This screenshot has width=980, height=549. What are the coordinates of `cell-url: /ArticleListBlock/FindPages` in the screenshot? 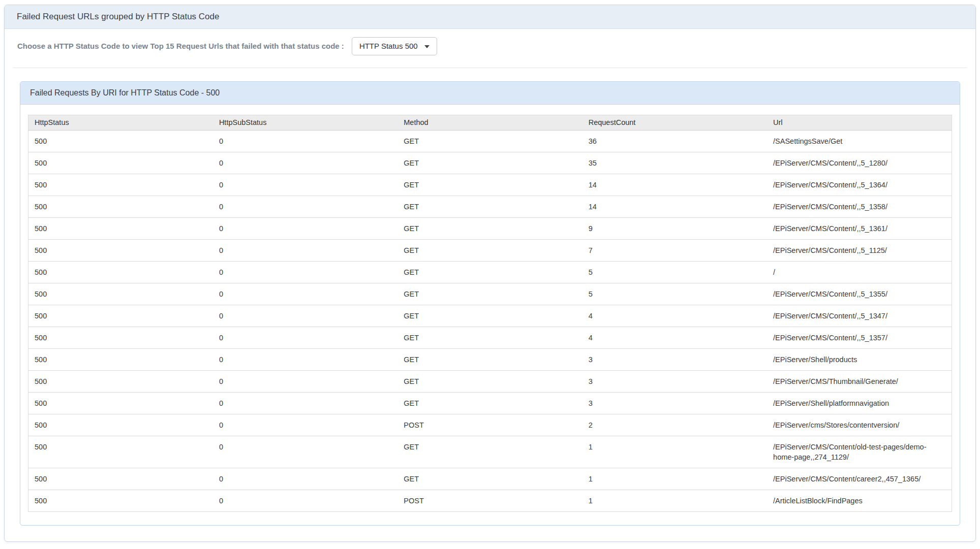 It's located at (859, 501).